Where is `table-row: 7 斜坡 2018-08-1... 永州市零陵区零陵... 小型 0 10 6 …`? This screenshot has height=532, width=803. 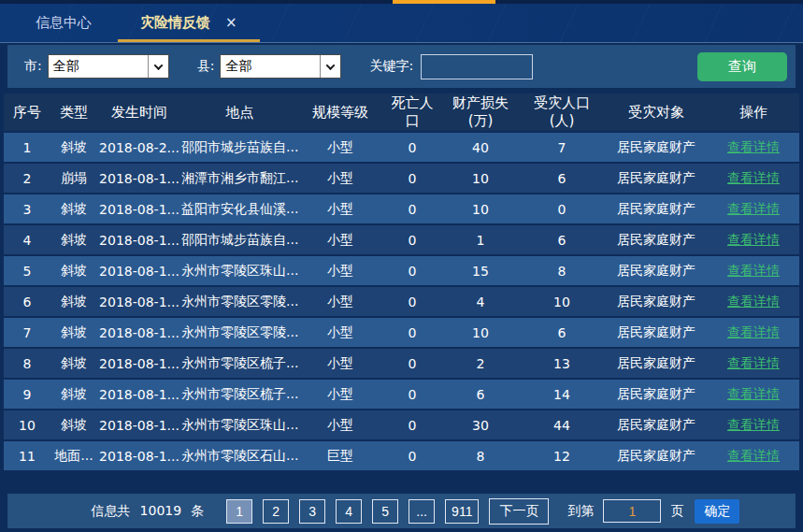
table-row: 7 斜坡 2018-08-1... 永州市零陵区零陵... 小型 0 10 6 … is located at coordinates (402, 333).